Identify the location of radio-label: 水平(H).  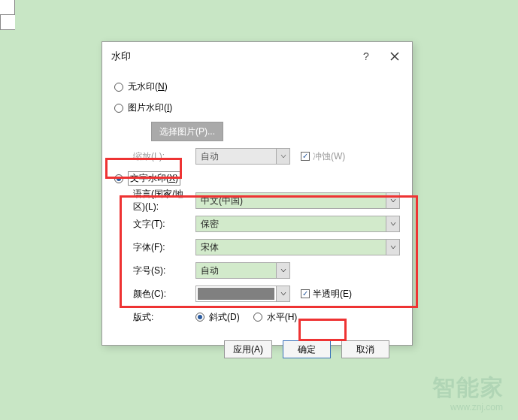
(283, 317).